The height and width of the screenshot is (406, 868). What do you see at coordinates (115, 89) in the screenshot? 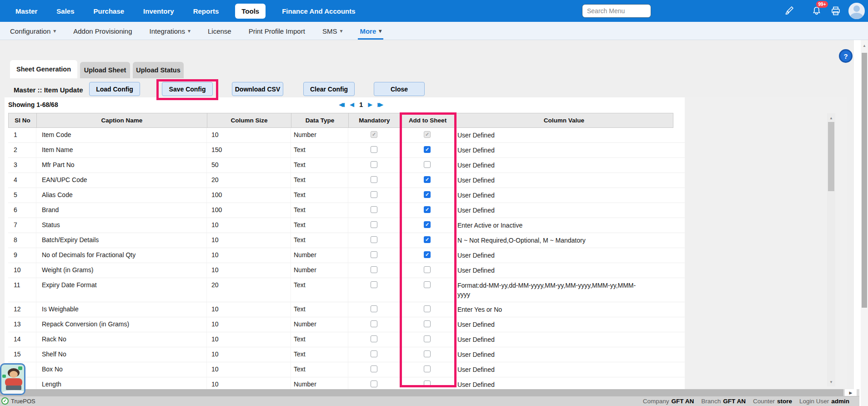
I see `load-config-button: Load Config` at bounding box center [115, 89].